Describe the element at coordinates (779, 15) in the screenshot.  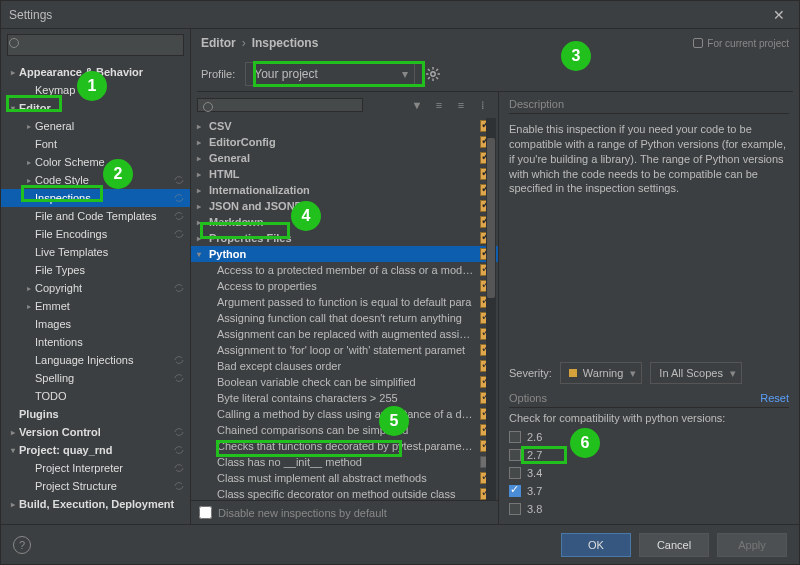
I see `close-icon: ✕` at that location.